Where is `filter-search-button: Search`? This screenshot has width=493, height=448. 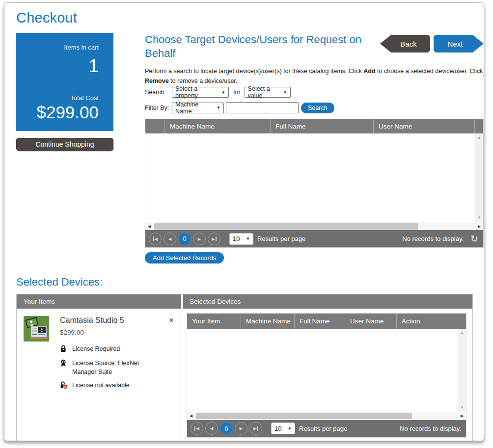
filter-search-button: Search is located at coordinates (318, 108).